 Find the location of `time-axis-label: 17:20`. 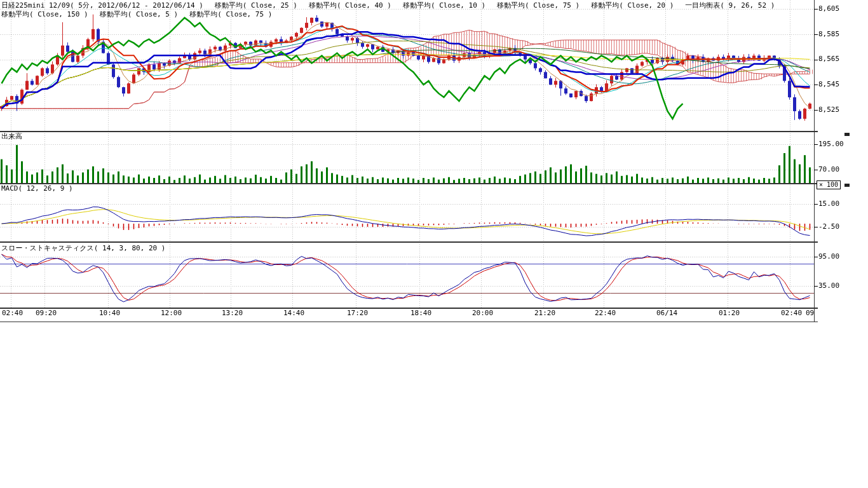

time-axis-label: 17:20 is located at coordinates (357, 313).